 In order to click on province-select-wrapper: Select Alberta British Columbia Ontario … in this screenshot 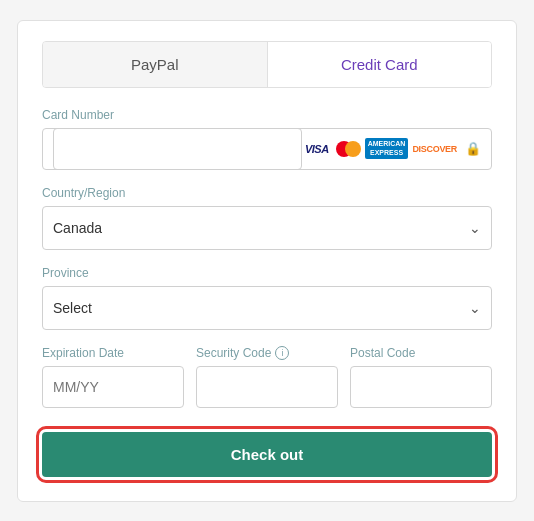, I will do `click(267, 308)`.